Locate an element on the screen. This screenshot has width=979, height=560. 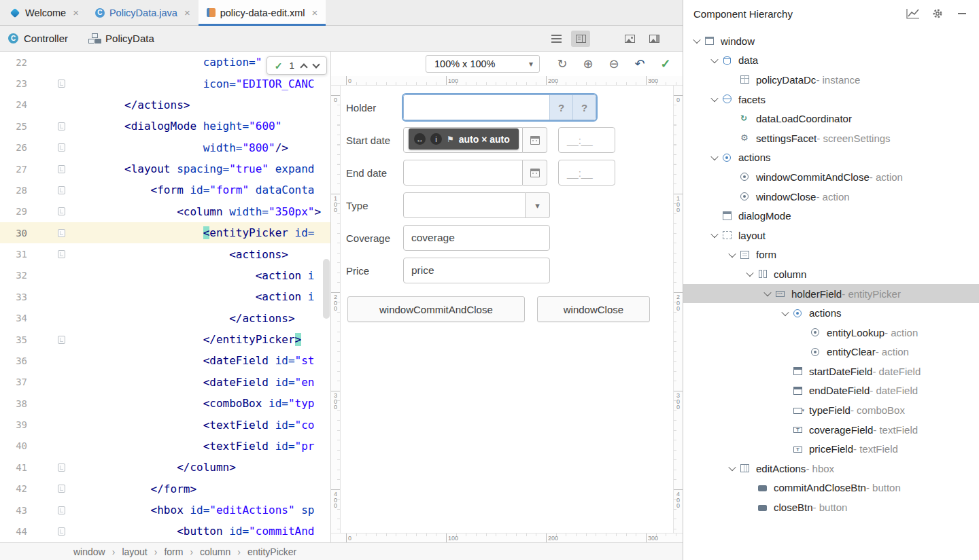
tree-node-column: column is located at coordinates (831, 275).